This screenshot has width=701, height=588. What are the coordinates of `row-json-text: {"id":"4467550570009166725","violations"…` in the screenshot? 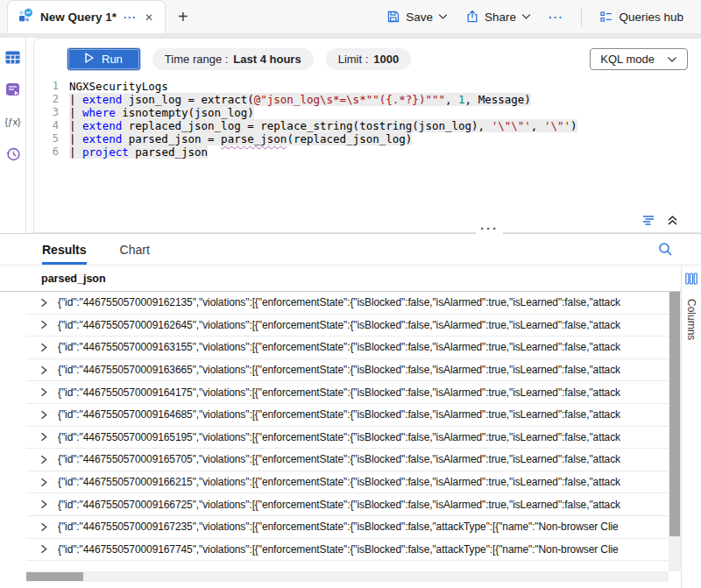 It's located at (339, 505).